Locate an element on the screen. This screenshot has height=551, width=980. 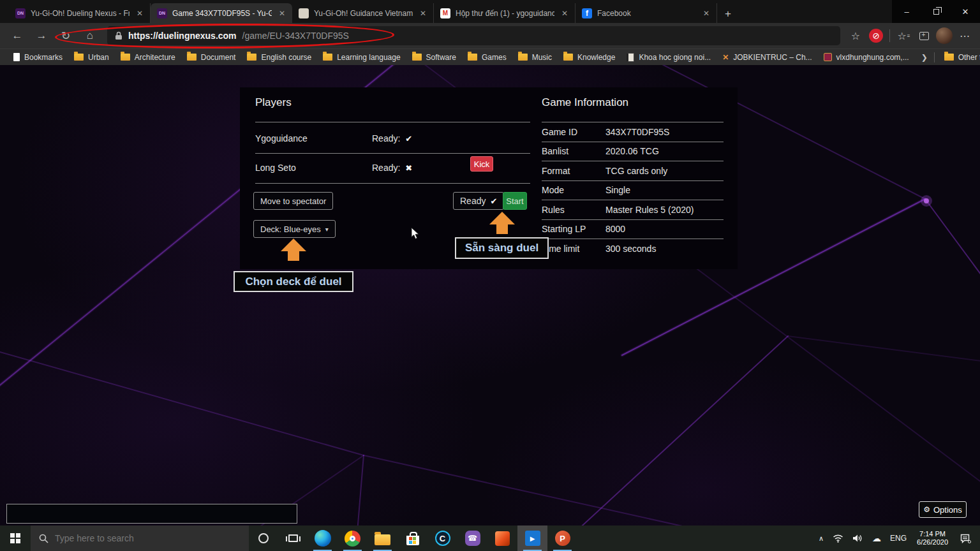
onedrive-icon: ☁ is located at coordinates (877, 538).